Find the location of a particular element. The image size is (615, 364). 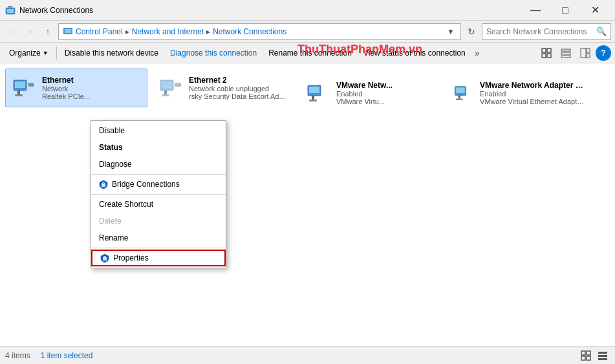

ctx-disable: Disable is located at coordinates (158, 131).